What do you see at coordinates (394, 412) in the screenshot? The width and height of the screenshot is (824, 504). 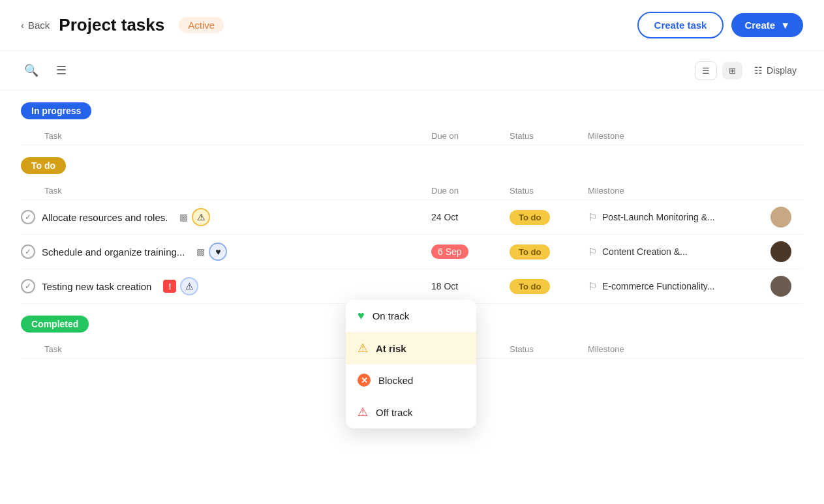 I see `dropdown-label-offtrack: Off track` at bounding box center [394, 412].